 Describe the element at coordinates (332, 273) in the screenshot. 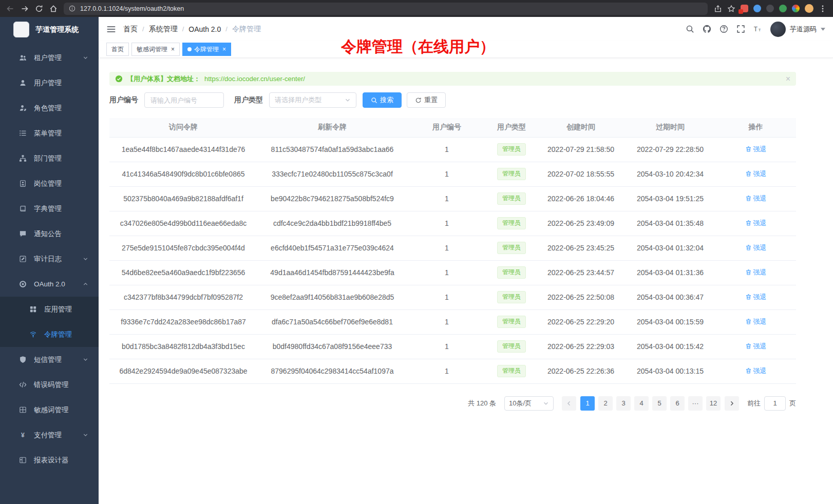

I see `refresh-token-cell: 49d1aa46d1454fbd87591444423be9fa` at that location.